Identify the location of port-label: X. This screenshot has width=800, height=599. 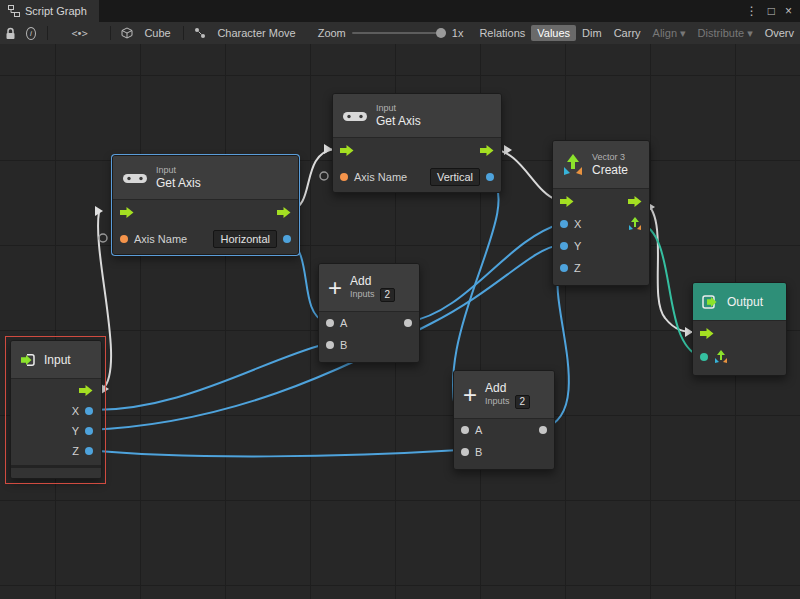
(578, 224).